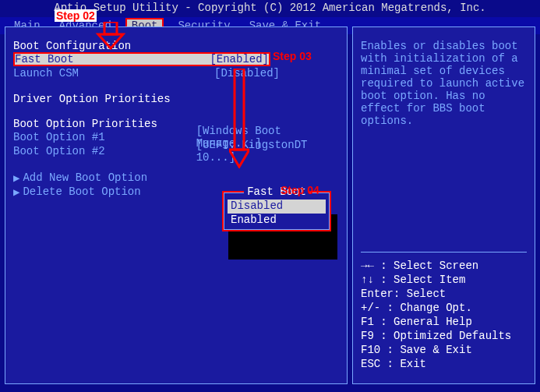 The width and height of the screenshot is (540, 392). Describe the element at coordinates (444, 266) in the screenshot. I see `key-select-screen: →← : Select Screen` at that location.